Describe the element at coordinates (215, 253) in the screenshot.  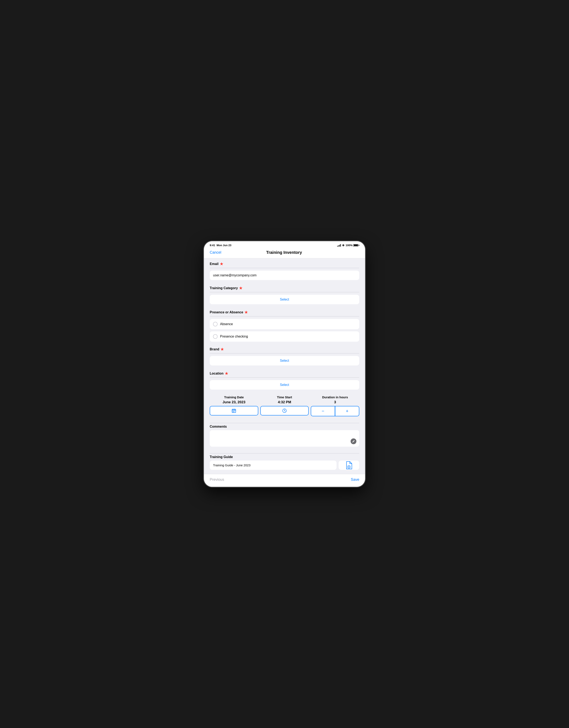
I see `cancel-button: Cancel` at that location.